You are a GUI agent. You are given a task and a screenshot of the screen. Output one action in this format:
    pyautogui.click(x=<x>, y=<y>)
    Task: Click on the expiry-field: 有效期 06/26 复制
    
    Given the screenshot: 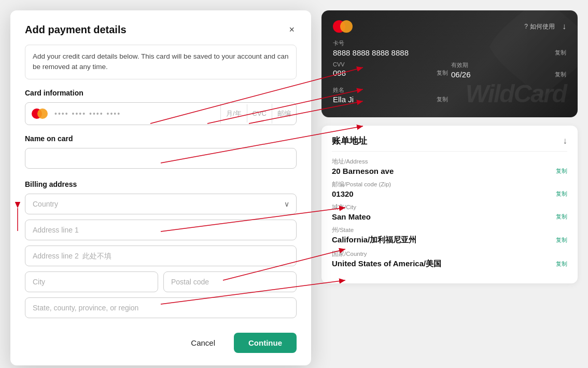 What is the action you would take?
    pyautogui.click(x=509, y=70)
    